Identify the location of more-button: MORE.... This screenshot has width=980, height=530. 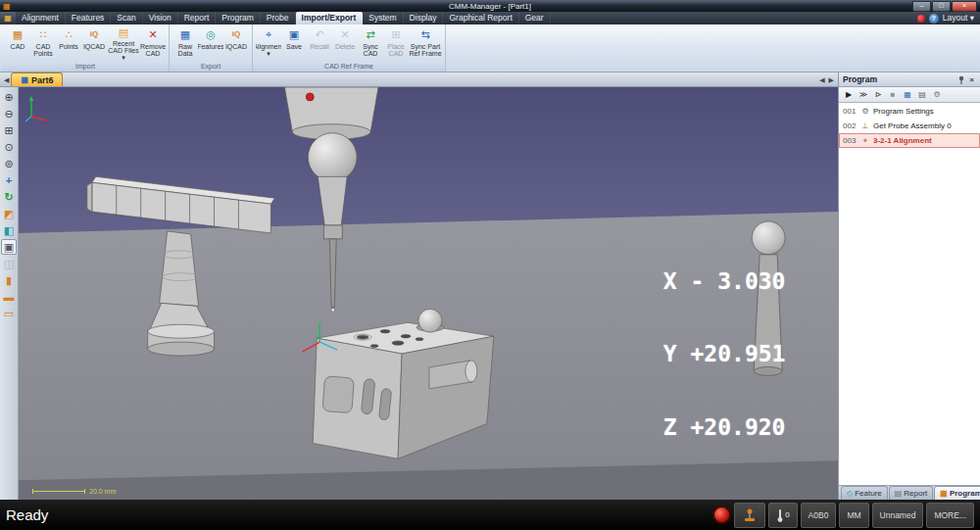
(951, 515).